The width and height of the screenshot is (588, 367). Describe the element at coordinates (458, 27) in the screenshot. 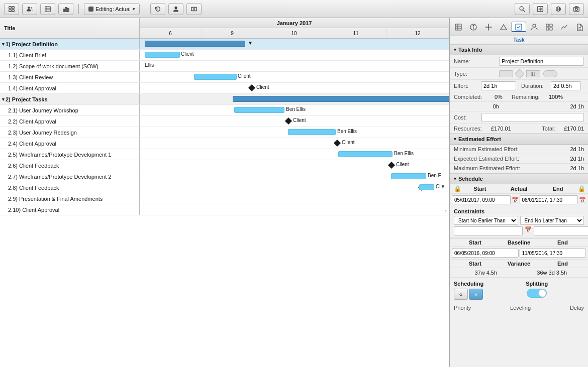

I see `tab-table` at that location.